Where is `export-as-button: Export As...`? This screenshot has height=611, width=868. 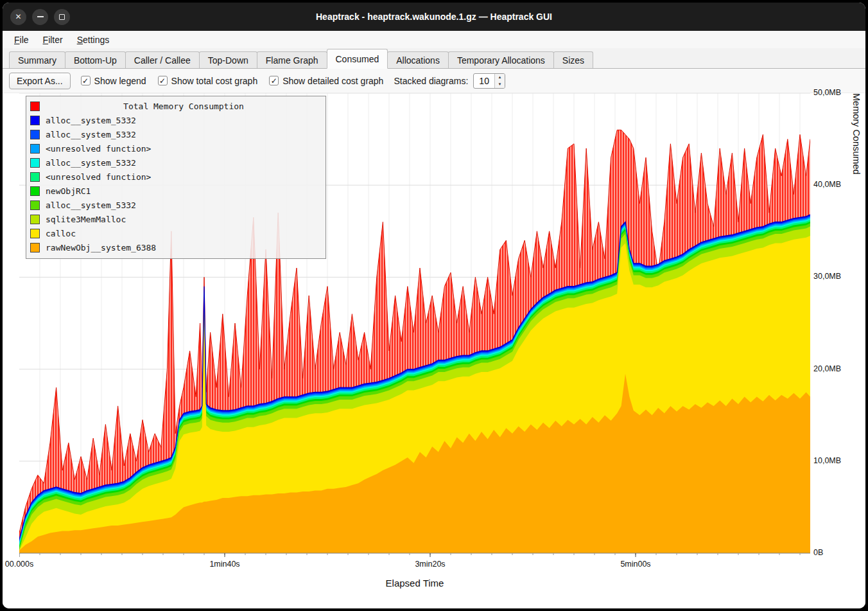
export-as-button: Export As... is located at coordinates (40, 81).